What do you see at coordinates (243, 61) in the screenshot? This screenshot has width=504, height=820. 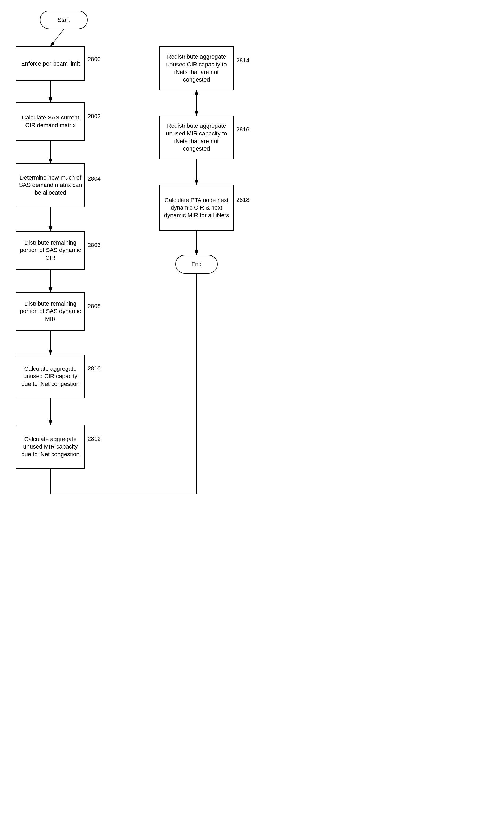 I see `ref-2814: 2814` at bounding box center [243, 61].